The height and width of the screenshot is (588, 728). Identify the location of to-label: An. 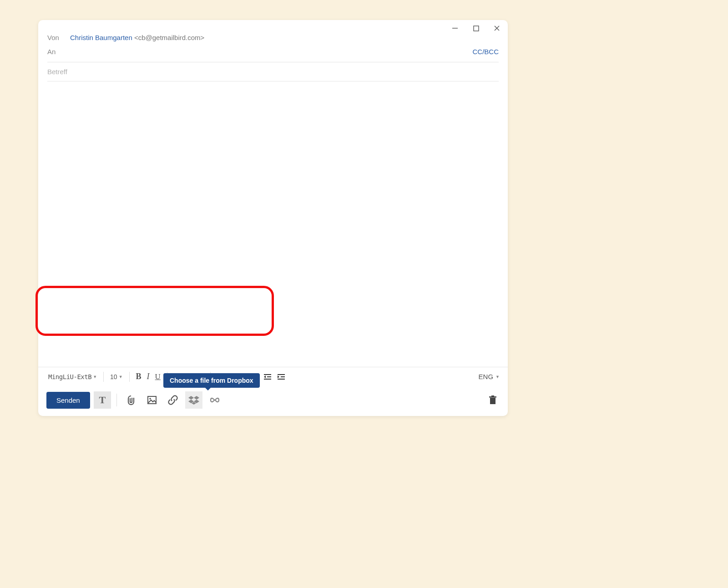
(59, 52).